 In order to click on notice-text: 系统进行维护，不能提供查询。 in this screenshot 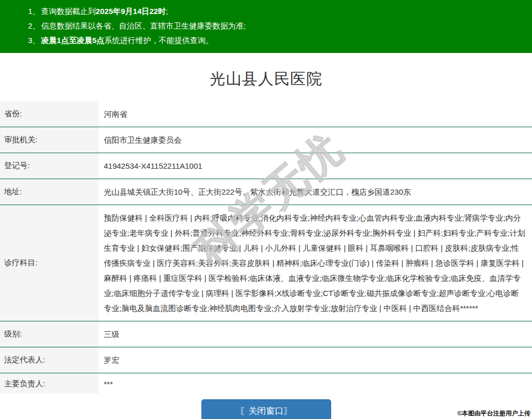, I will do `click(159, 40)`.